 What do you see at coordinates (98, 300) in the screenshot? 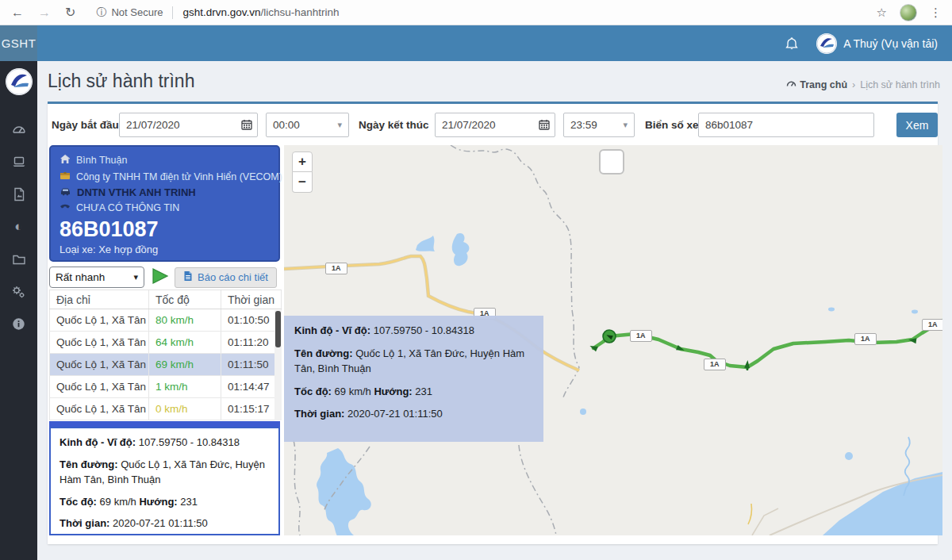
I see `header-address: Địa chỉ` at bounding box center [98, 300].